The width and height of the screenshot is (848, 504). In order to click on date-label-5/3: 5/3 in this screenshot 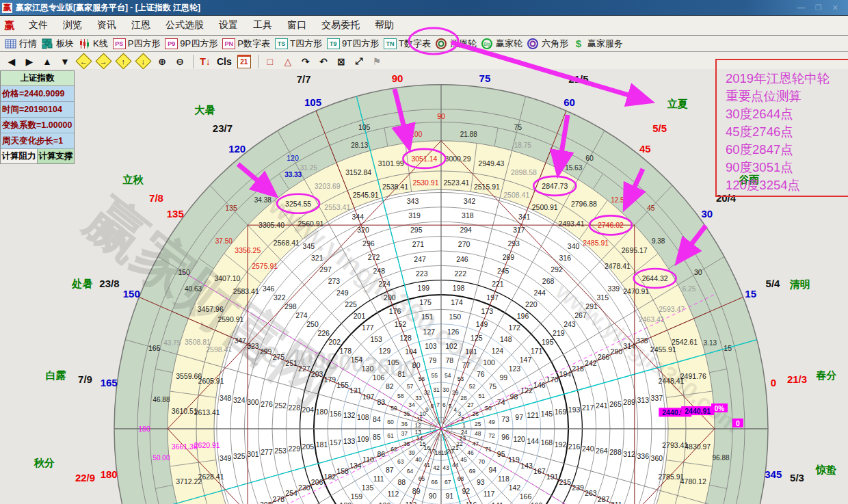, I will do `click(797, 477)`.